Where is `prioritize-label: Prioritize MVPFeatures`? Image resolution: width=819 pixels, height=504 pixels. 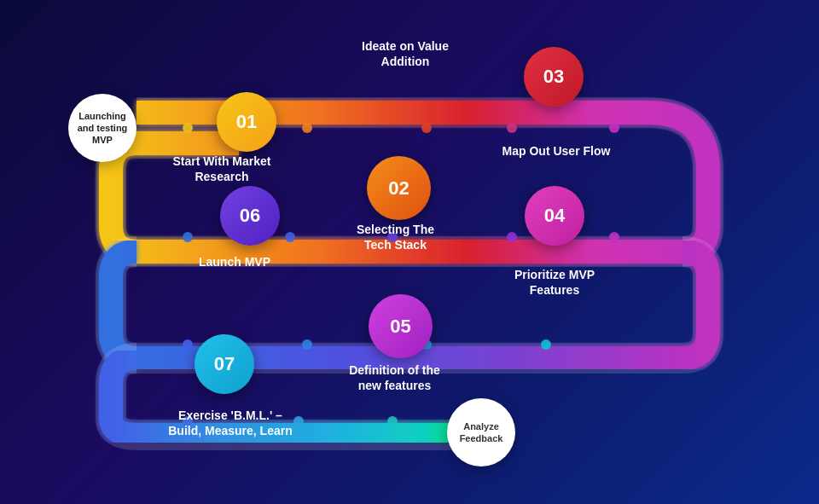
prioritize-label: Prioritize MVPFeatures is located at coordinates (555, 282).